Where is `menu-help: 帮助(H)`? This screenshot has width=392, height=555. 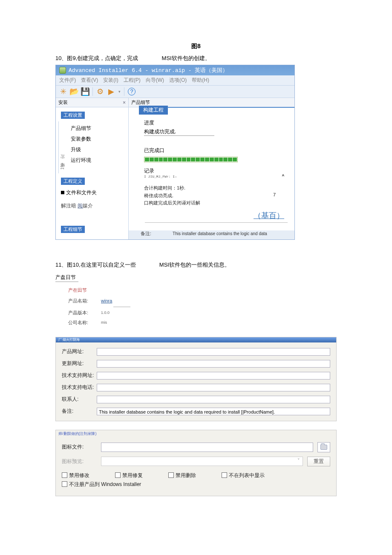 menu-help: 帮助(H) is located at coordinates (200, 80).